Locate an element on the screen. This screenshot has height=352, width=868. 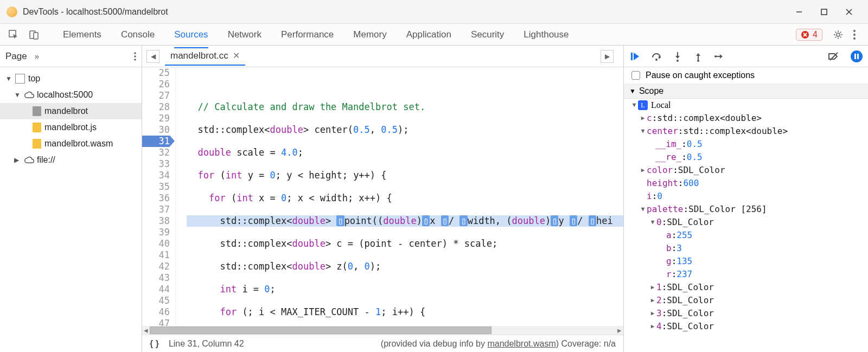
editor-nav-fwd-icon: ▶ is located at coordinates (607, 56).